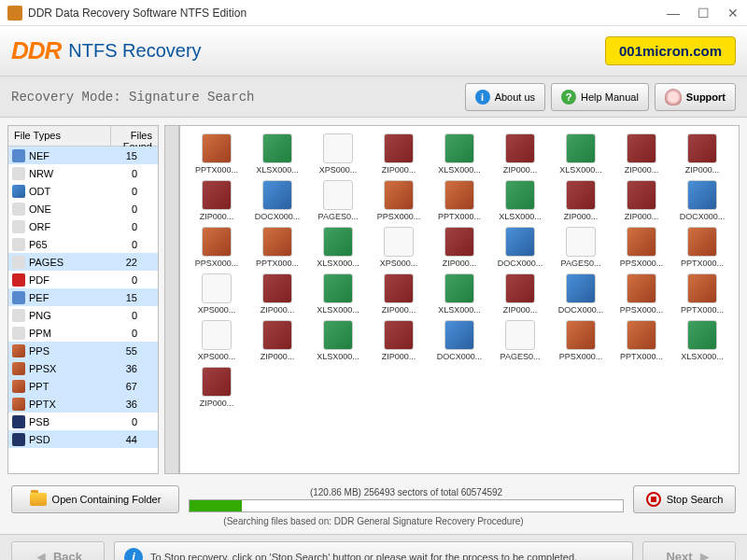  What do you see at coordinates (520, 217) in the screenshot?
I see `file-label: XLSX000...` at bounding box center [520, 217].